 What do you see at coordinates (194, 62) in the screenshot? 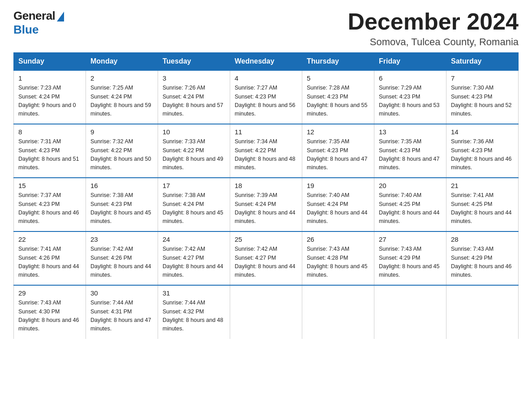
I see `calendar-header-tuesday: Tuesday` at bounding box center [194, 62].